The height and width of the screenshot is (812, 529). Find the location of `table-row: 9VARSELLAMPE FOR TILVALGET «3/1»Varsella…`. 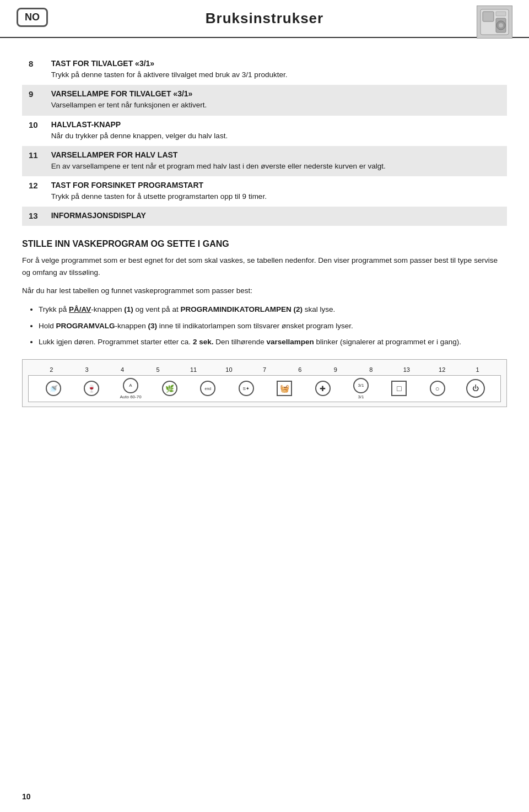

table-row: 9VARSELLAMPE FOR TILVALGET «3/1»Varsella… is located at coordinates (264, 100).